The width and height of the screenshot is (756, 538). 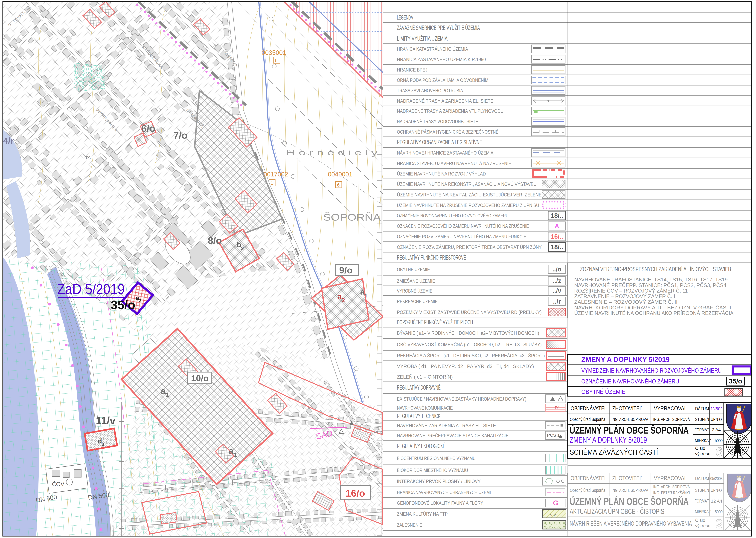 I want to click on svg-text: 2 A4, so click(x=716, y=430).